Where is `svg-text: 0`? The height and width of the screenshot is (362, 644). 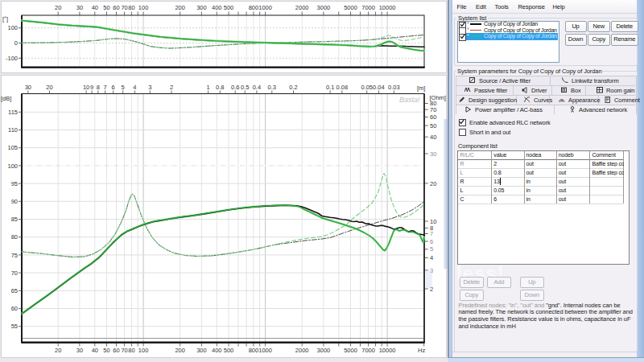 svg-text: 0 is located at coordinates (16, 43).